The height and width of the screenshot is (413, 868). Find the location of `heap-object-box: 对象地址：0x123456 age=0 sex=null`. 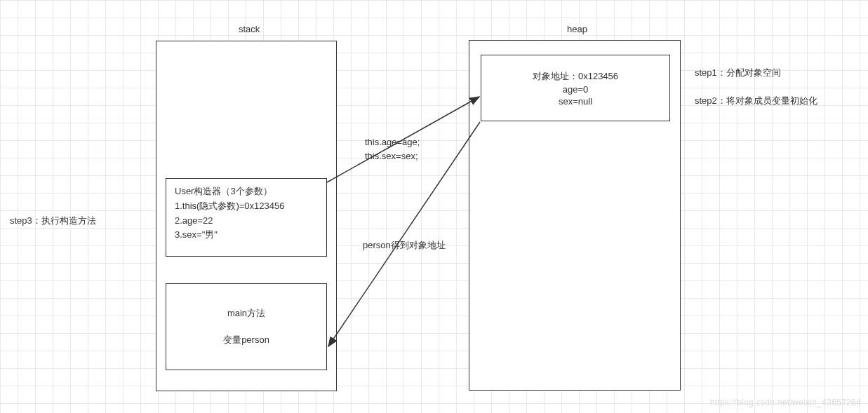

heap-object-box: 对象地址：0x123456 age=0 sex=null is located at coordinates (575, 88).